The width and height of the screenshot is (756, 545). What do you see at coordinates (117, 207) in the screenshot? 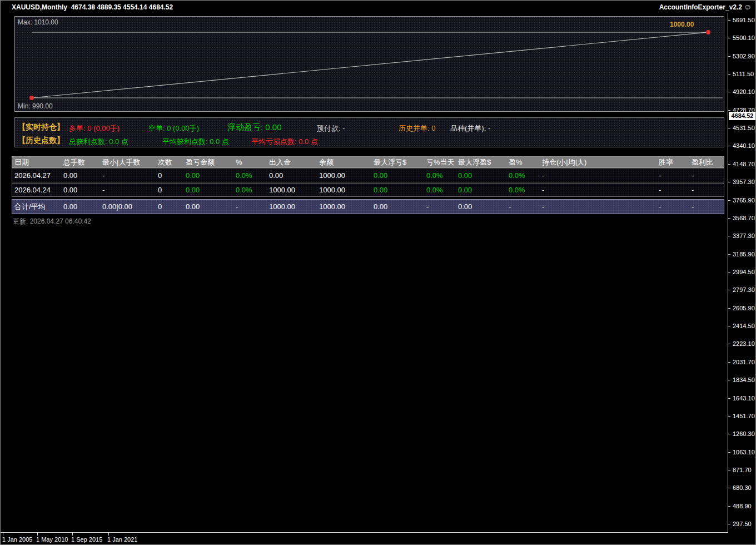
I see `cell: 0.00|0.00` at bounding box center [117, 207].